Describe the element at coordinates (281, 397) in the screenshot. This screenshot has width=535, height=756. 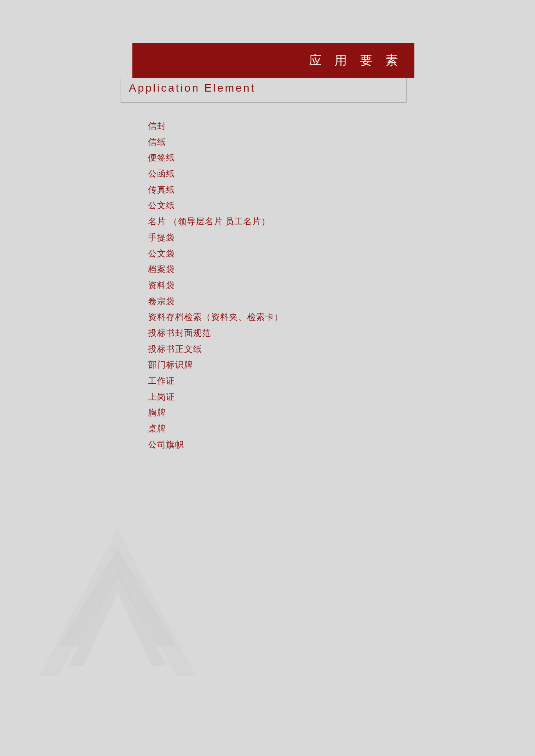
I see `list-item: 上岗证` at that location.